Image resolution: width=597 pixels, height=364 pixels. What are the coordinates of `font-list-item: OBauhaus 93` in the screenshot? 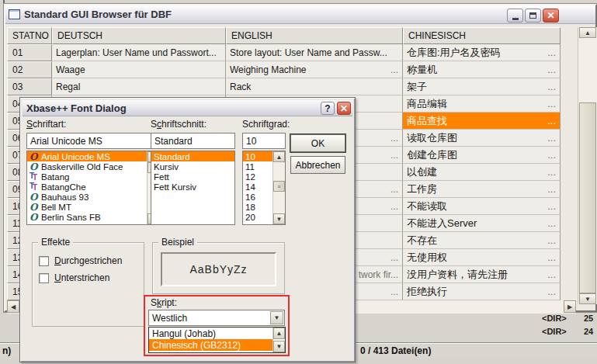 It's located at (93, 197).